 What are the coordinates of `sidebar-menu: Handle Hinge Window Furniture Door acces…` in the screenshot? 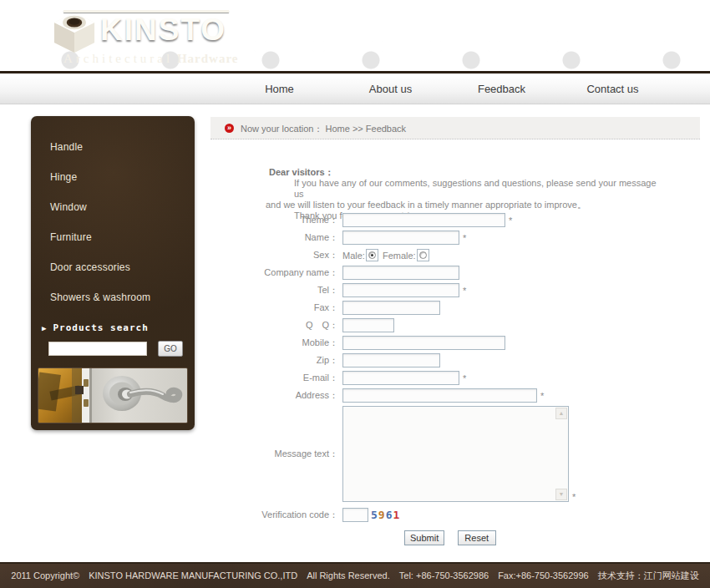 It's located at (113, 214).